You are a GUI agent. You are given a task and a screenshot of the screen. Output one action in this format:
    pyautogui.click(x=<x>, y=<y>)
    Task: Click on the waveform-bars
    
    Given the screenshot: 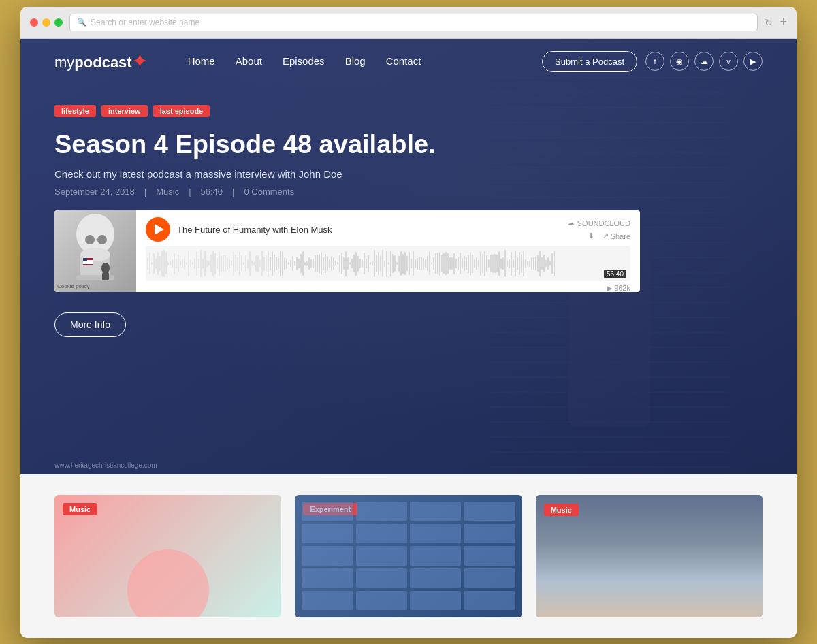 What is the action you would take?
    pyautogui.click(x=388, y=263)
    